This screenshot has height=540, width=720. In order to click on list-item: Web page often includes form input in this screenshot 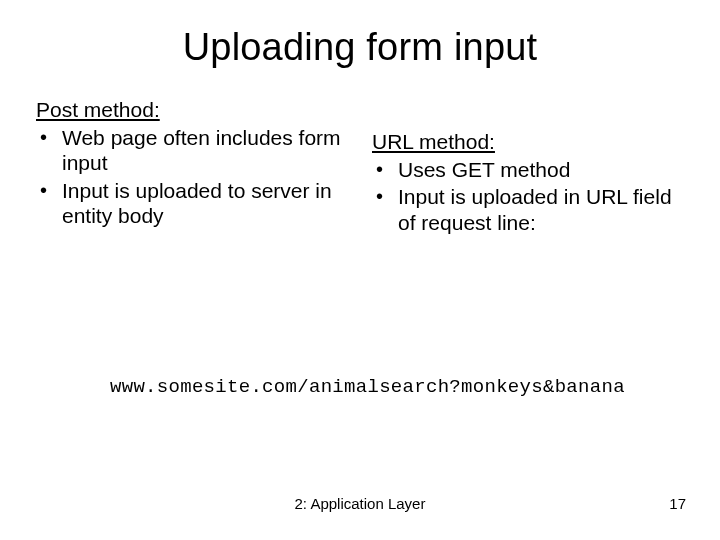, I will do `click(192, 150)`.